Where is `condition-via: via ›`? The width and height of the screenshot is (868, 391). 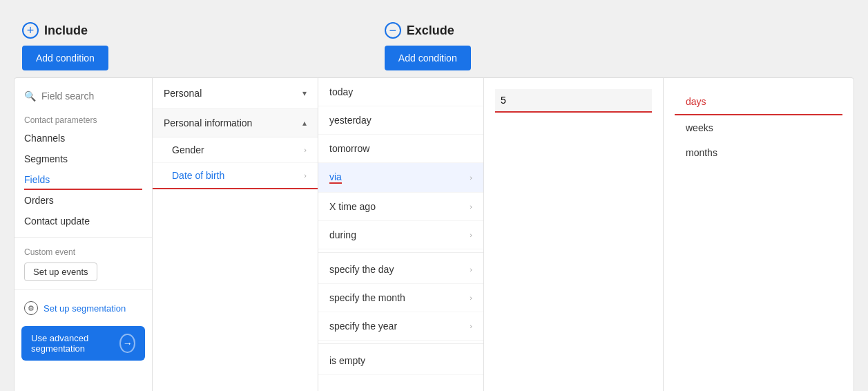
condition-via: via › is located at coordinates (401, 178).